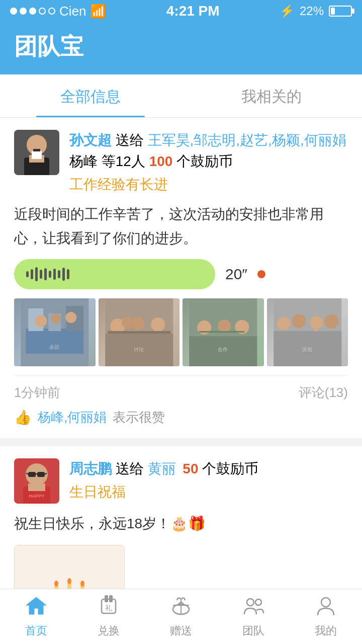  Describe the element at coordinates (37, 481) in the screenshot. I see `avatar-2-svg: HAPPY` at that location.